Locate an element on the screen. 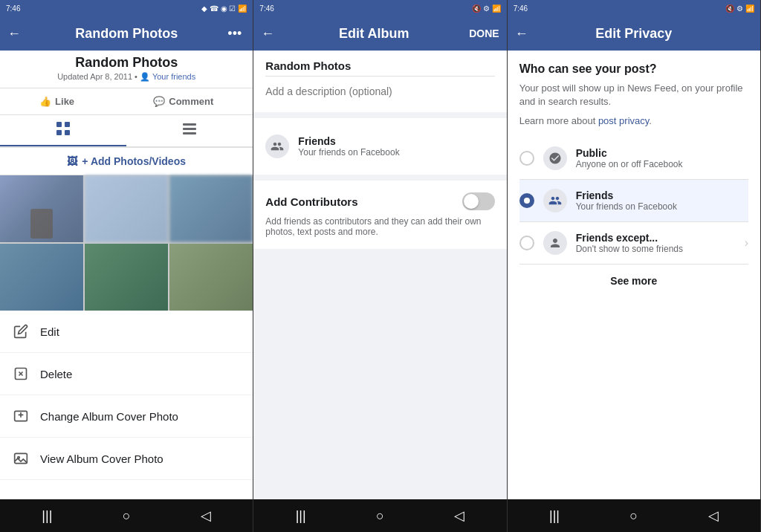 This screenshot has width=761, height=532. like-label: Like is located at coordinates (65, 101).